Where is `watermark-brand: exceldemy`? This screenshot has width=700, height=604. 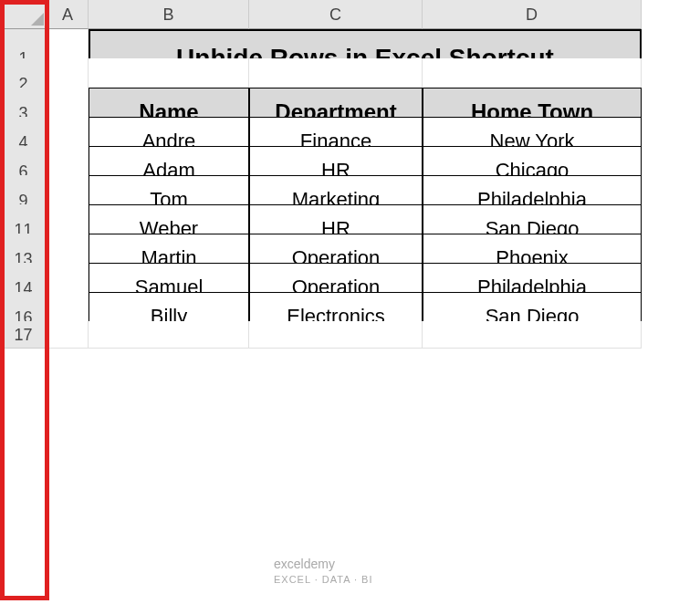
watermark-brand: exceldemy is located at coordinates (305, 564).